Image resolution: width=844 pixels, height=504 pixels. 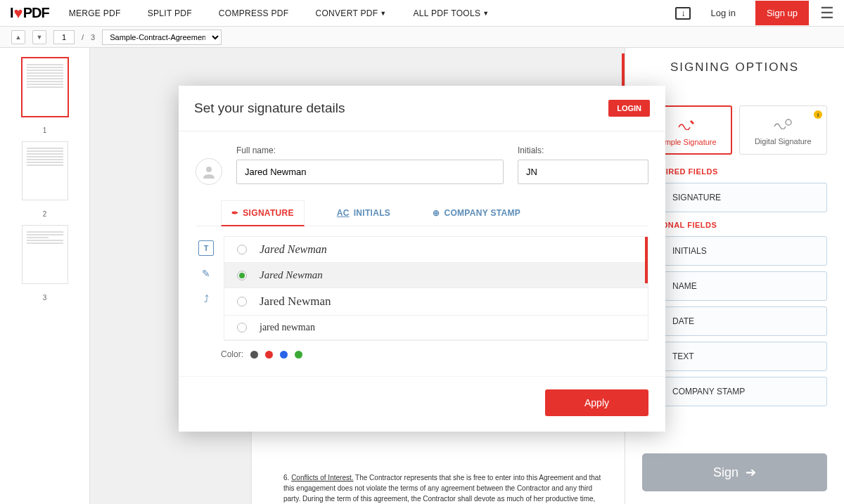 I want to click on heart-icon: ♥, so click(x=18, y=13).